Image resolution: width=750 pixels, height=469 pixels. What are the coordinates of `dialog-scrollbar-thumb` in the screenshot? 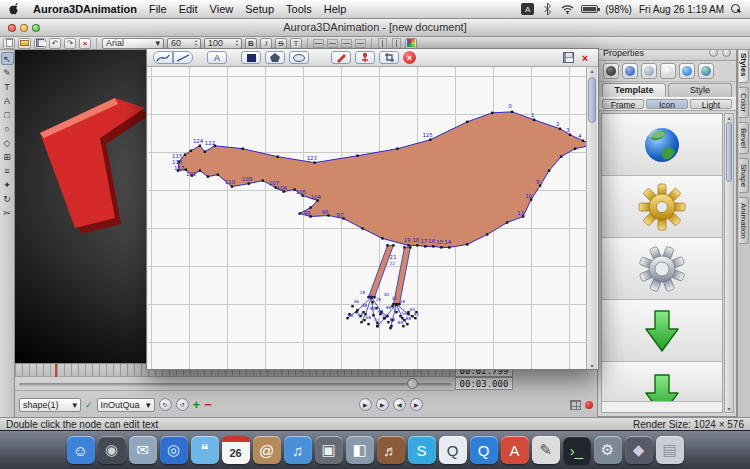 It's located at (592, 100).